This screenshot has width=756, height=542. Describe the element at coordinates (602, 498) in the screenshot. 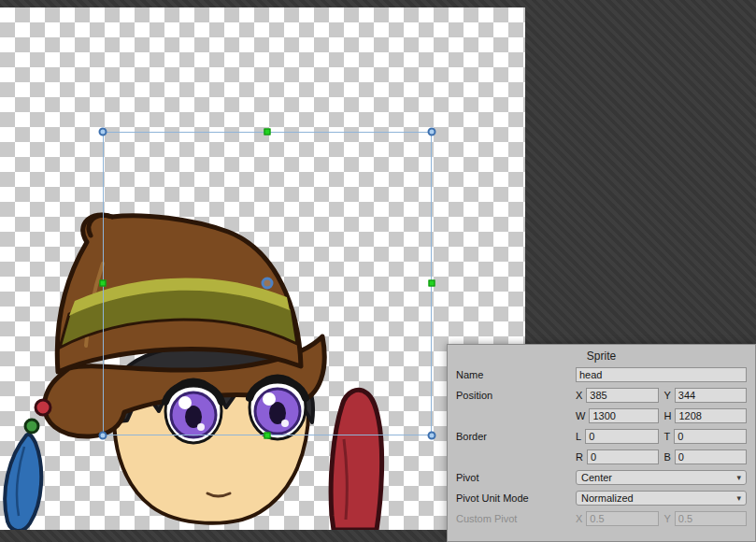

I see `pivot-unit-mode-row: Pivot Unit Mode Normalized ▾` at that location.